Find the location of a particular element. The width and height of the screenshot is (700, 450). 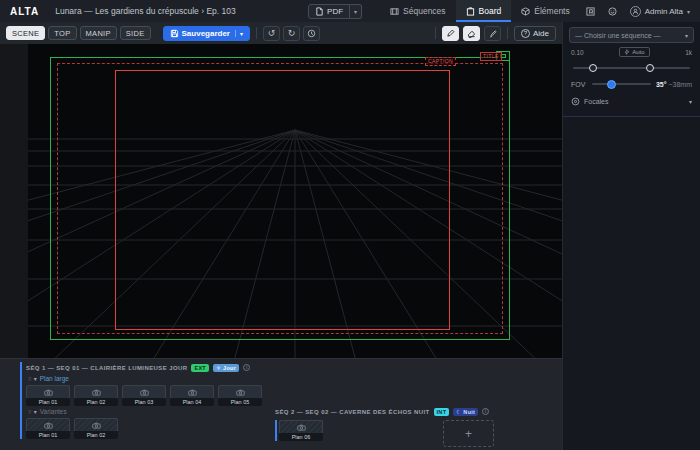

shot-label: Plan 06 is located at coordinates (301, 437).